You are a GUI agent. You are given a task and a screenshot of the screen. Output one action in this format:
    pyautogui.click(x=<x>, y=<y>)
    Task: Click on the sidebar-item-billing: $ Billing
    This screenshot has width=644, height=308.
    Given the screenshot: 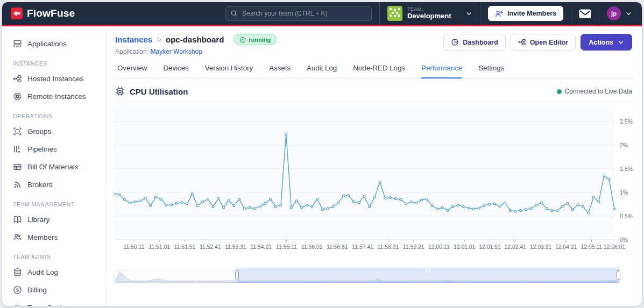 What is the action you would take?
    pyautogui.click(x=55, y=290)
    